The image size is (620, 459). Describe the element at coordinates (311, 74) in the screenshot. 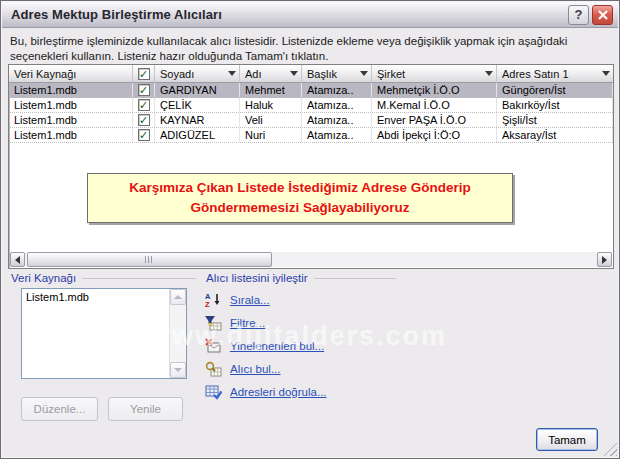

I see `table-header-row: Veri Kaynağı ✓ Soyadı Adı Başlık Şirket …` at that location.